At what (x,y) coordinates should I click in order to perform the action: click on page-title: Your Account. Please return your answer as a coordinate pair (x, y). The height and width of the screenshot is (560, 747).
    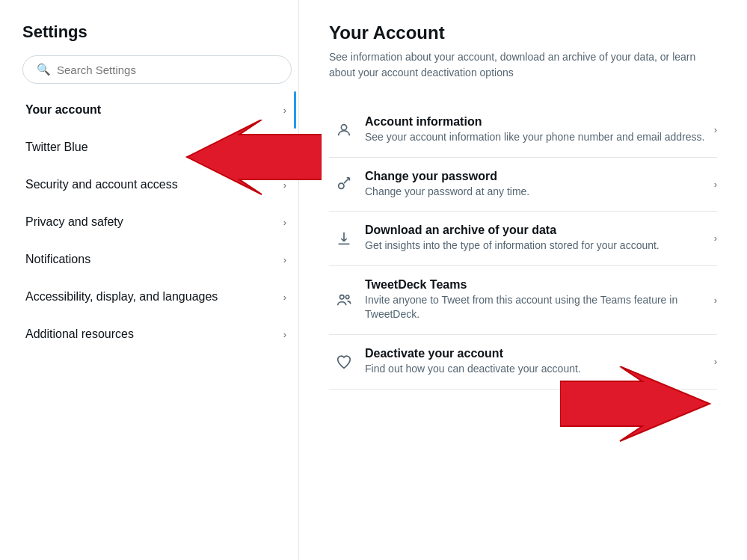
    Looking at the image, I should click on (523, 33).